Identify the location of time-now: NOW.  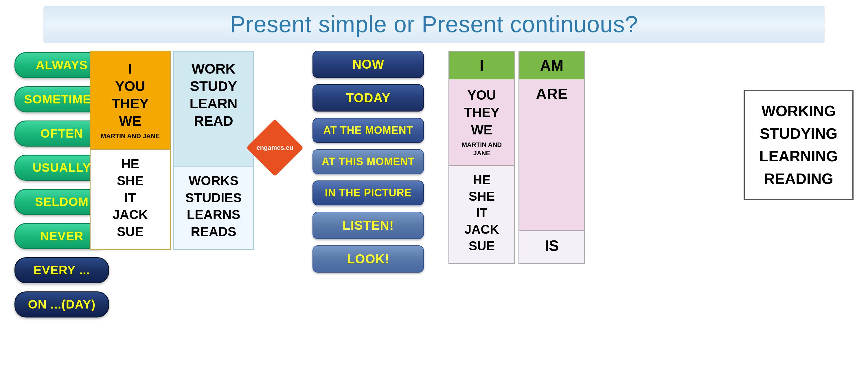
(368, 64).